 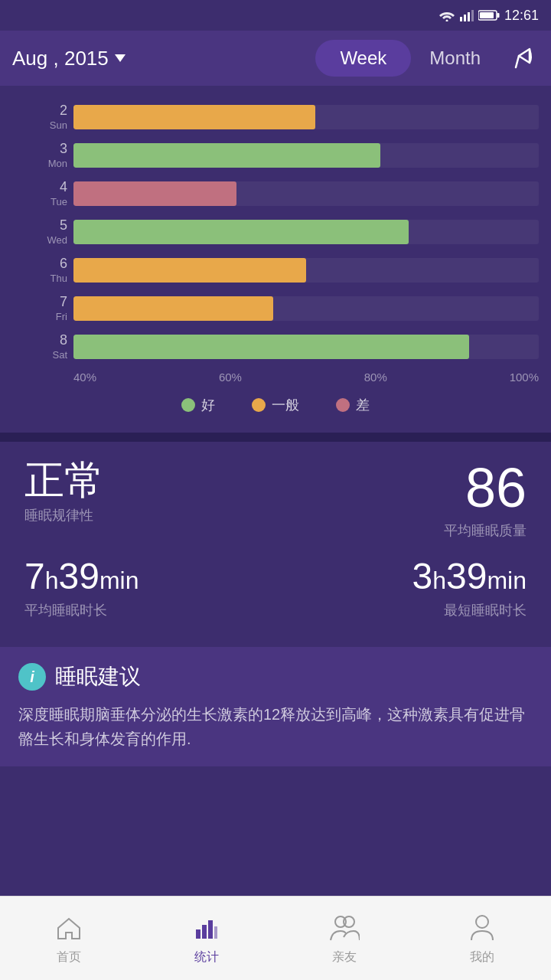 What do you see at coordinates (404, 610) in the screenshot?
I see `stat-min-duration-label: 最短睡眠时长` at bounding box center [404, 610].